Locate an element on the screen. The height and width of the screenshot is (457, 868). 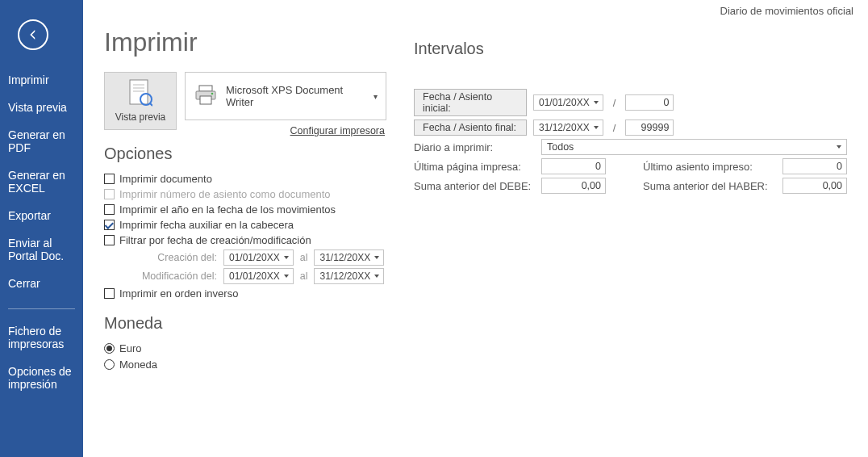
chk-label: Filtrar por fecha de creación/modificaci… is located at coordinates (215, 241).